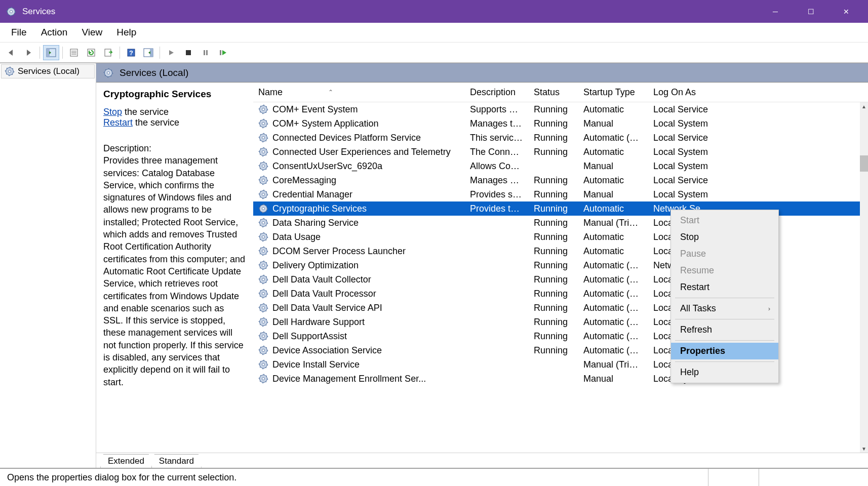 This screenshot has width=868, height=486. I want to click on show-hide-action-pane-button, so click(148, 53).